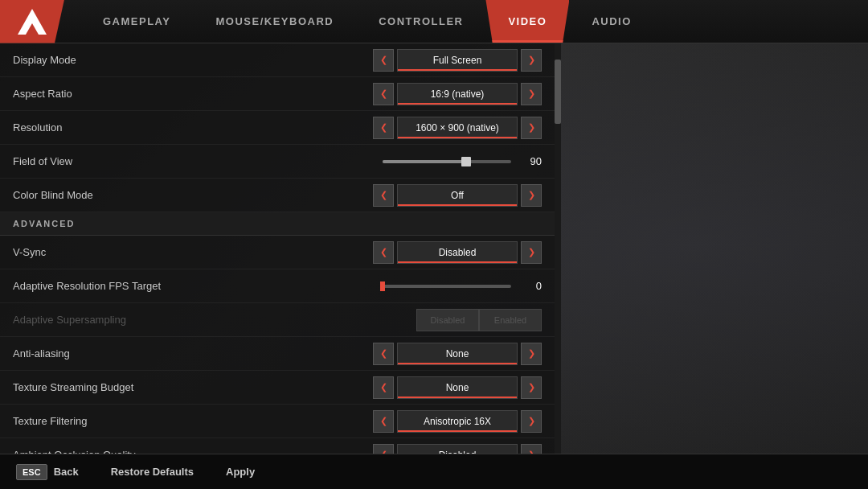 The height and width of the screenshot is (489, 868). Describe the element at coordinates (193, 127) in the screenshot. I see `resolution-label: Resolution` at that location.